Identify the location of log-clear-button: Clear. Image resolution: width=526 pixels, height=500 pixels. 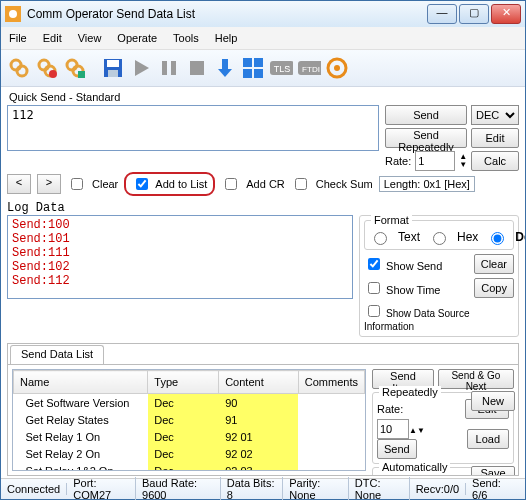
(494, 264).